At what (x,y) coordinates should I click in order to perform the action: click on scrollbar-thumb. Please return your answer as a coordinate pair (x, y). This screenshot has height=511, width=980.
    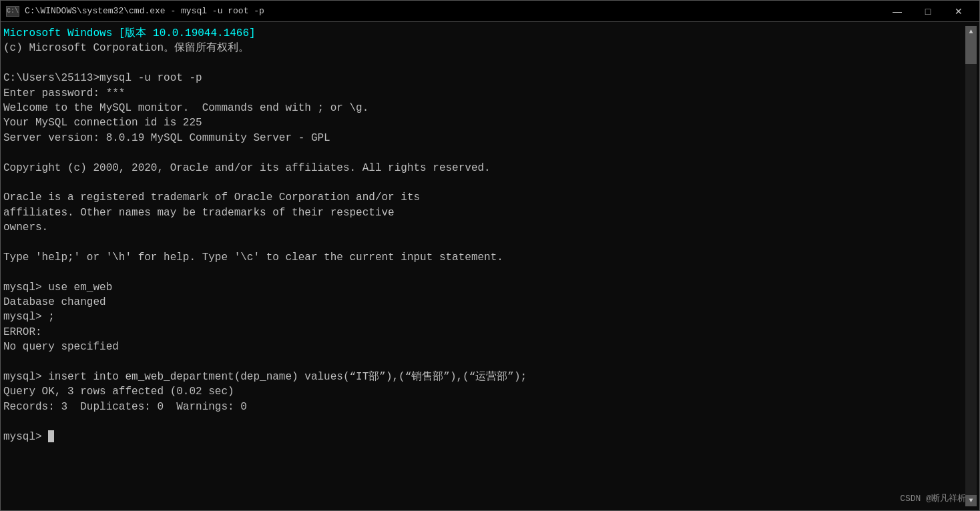
    Looking at the image, I should click on (971, 51).